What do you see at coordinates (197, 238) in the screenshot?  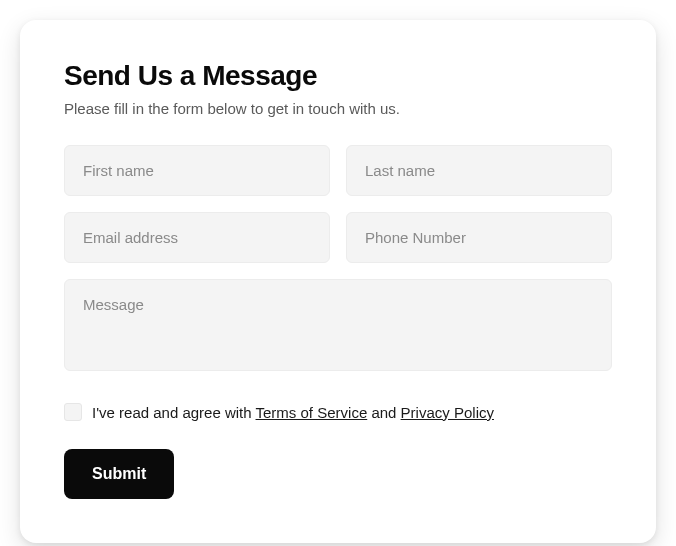 I see `email-input` at bounding box center [197, 238].